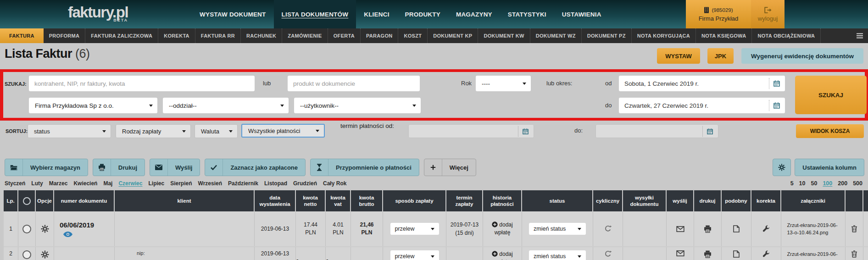  I want to click on zaznacz-jako-zaplacone-button: Zaznacz jako zapłacone, so click(255, 167).